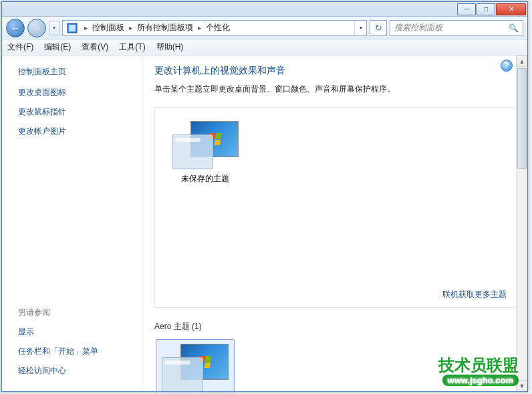 This screenshot has width=532, height=394. Describe the element at coordinates (75, 332) in the screenshot. I see `sidebar-link-display: 显示` at that location.